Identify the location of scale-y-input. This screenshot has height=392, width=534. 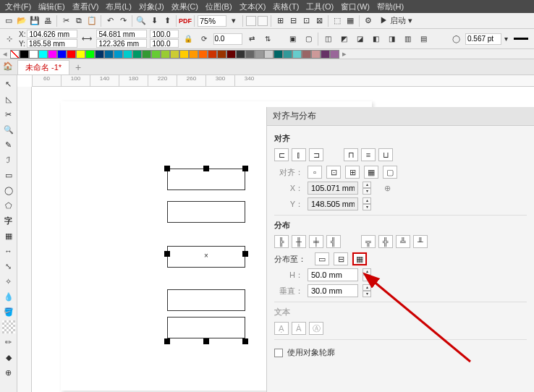
(164, 43).